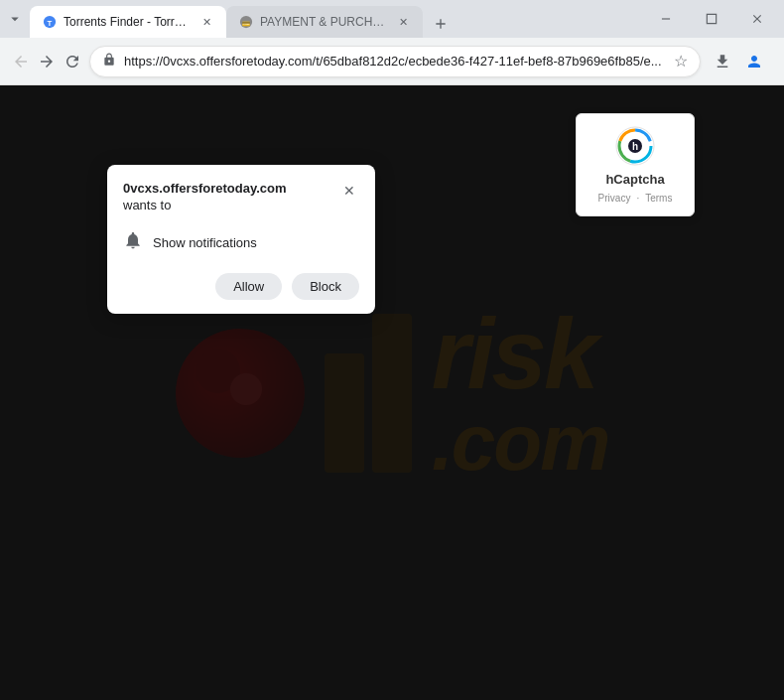 Image resolution: width=784 pixels, height=700 pixels. I want to click on dialog-wants: wants to, so click(204, 205).